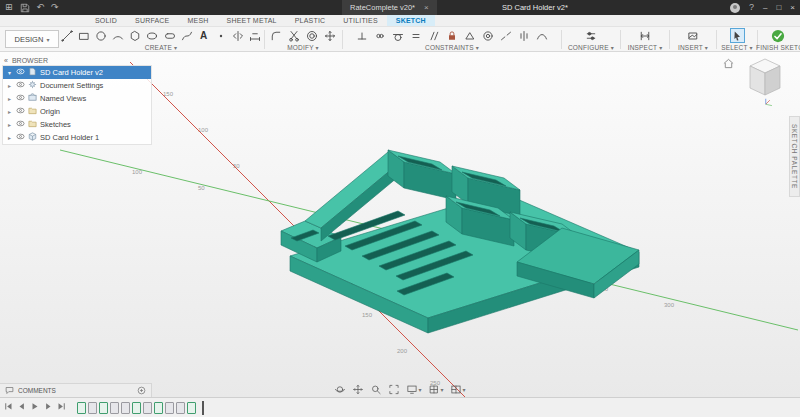  What do you see at coordinates (411, 20) in the screenshot?
I see `tab-sketch: SKETCH` at bounding box center [411, 20].